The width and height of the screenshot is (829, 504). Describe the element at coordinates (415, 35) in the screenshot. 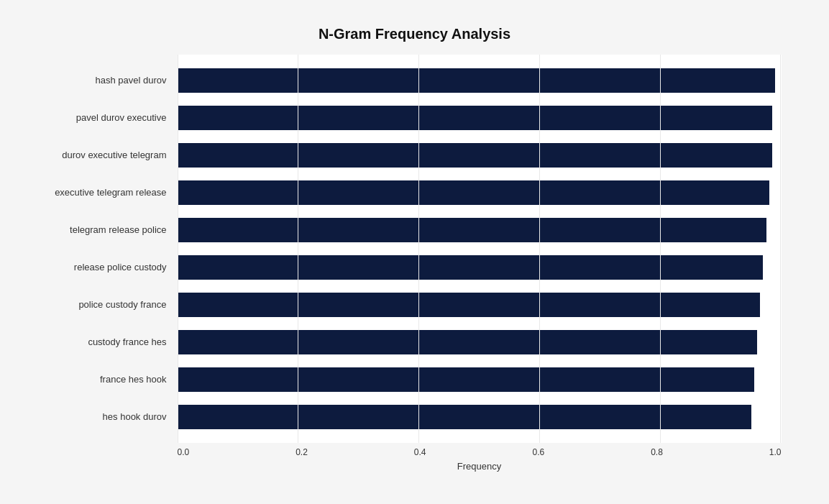

I see `chart-title: N-Gram Frequency Analysis` at that location.